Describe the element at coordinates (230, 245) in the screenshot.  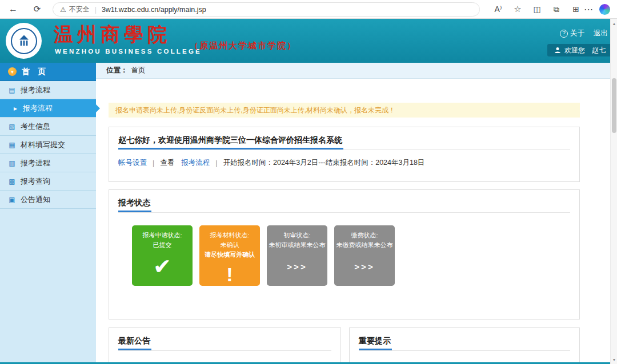
I see `status-box-value: 未确认` at that location.